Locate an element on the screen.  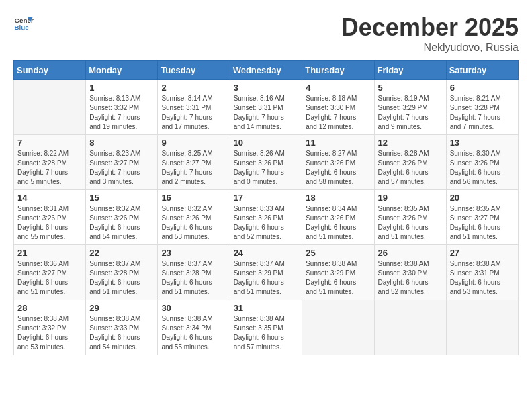
calendar-cell: 27Sunrise: 8:38 AM Sunset: 3:31 PM Dayli… is located at coordinates (482, 273).